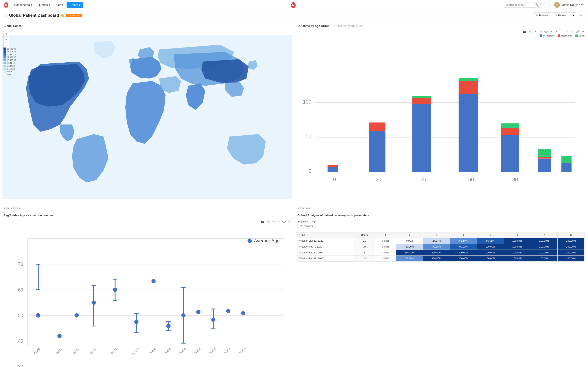 The image size is (588, 367). Describe the element at coordinates (294, 5) in the screenshot. I see `navbar: Dashboards ▾ Queries ▾ Alerts Create ▾ 🔍…` at that location.